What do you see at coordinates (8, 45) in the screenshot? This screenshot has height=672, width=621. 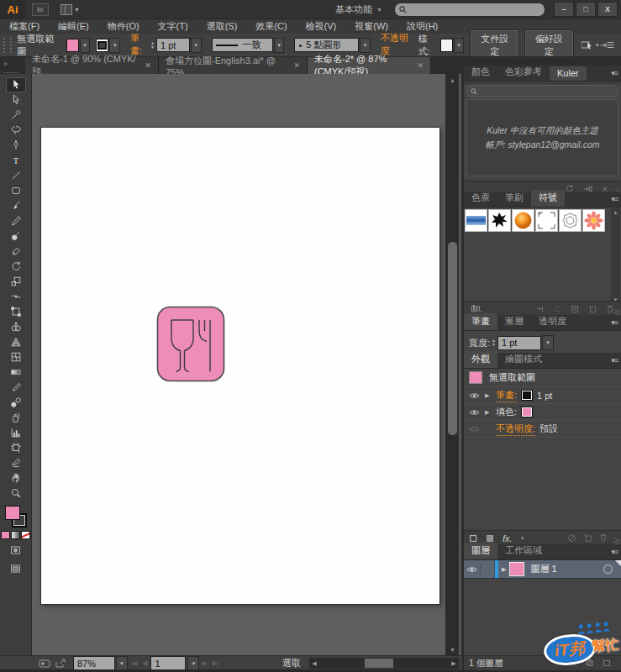 I see `panel-grip` at bounding box center [8, 45].